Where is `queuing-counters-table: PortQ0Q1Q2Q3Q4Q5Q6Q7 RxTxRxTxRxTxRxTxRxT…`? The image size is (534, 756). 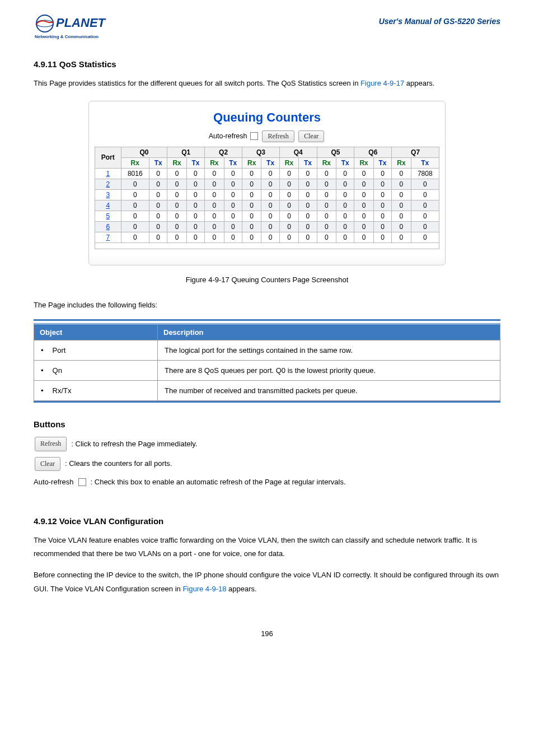 queuing-counters-table: PortQ0Q1Q2Q3Q4Q5Q6Q7 RxTxRxTxRxTxRxTxRxT… is located at coordinates (267, 198).